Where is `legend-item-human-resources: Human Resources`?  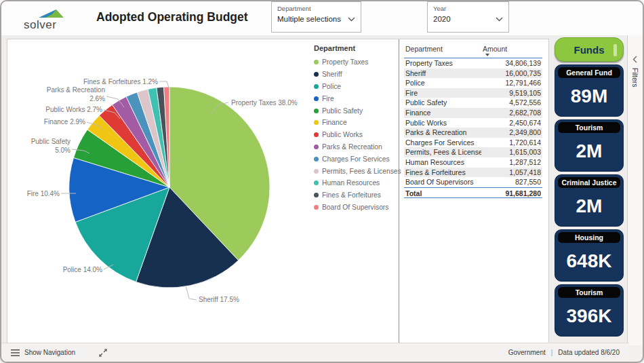 legend-item-human-resources: Human Resources is located at coordinates (356, 183).